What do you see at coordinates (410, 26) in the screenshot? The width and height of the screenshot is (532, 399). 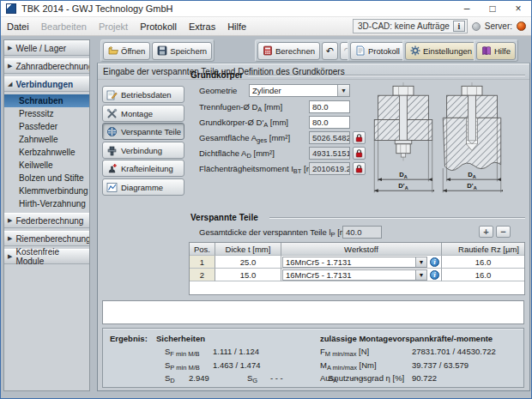 I see `cad-status-box: 3D-CAD: keine Aufträge i` at bounding box center [410, 26].